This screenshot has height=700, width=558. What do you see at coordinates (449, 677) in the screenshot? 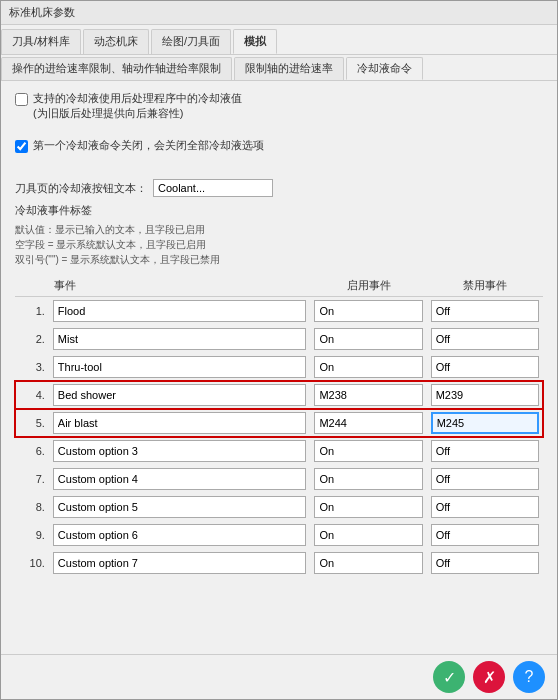
I see `ok-button: ✓` at bounding box center [449, 677].